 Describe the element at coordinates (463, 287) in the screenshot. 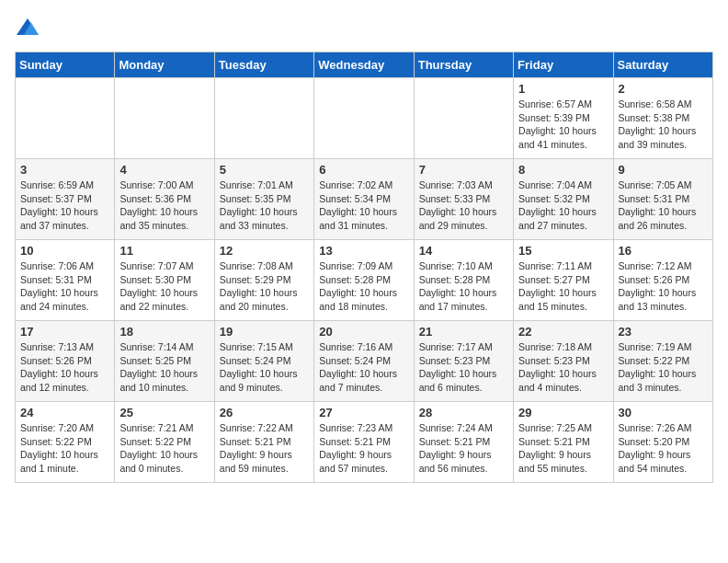

I see `day-info: Sunrise: 7:10 AM Sunset: 5:28 PM Dayligh…` at that location.